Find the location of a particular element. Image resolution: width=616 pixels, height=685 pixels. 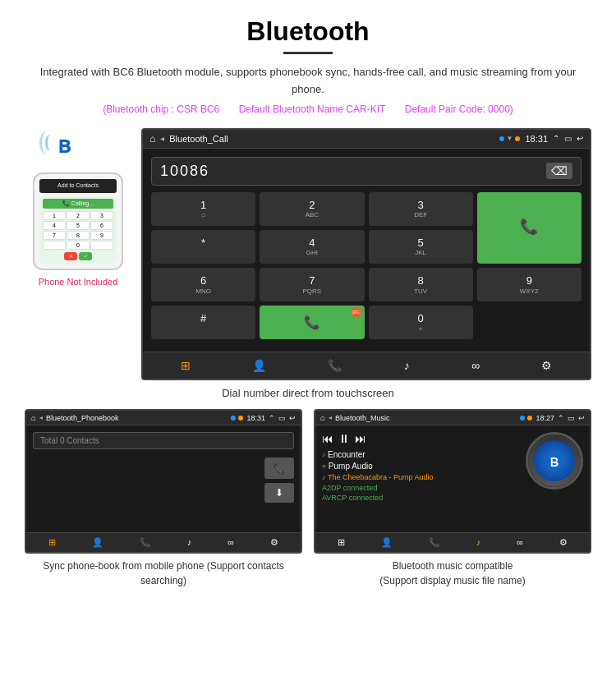

bottom-link: ∞ is located at coordinates (476, 365).